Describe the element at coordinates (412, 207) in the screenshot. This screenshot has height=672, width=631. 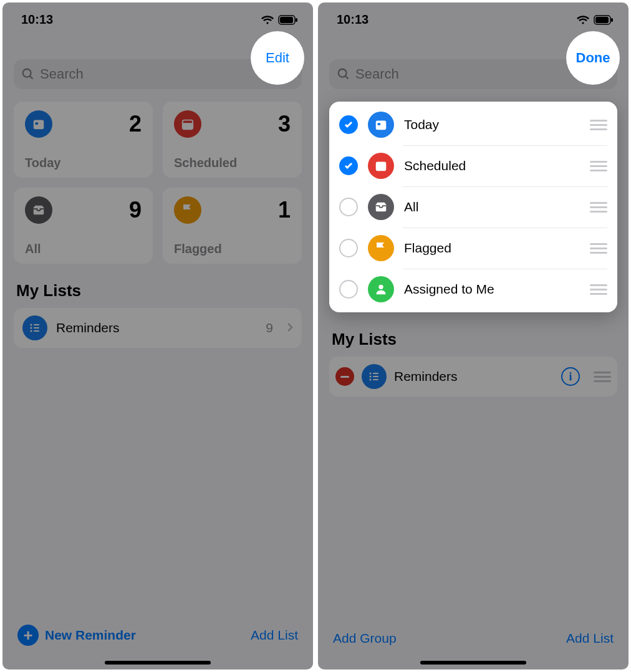
I see `edit-row-label: All` at that location.